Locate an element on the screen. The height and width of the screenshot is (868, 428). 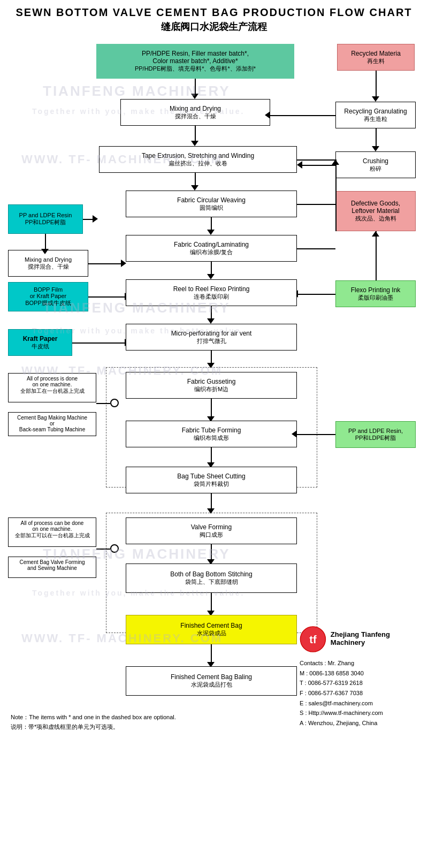
company-name: Zhejiang Tianfeng Machinery is located at coordinates (374, 638).